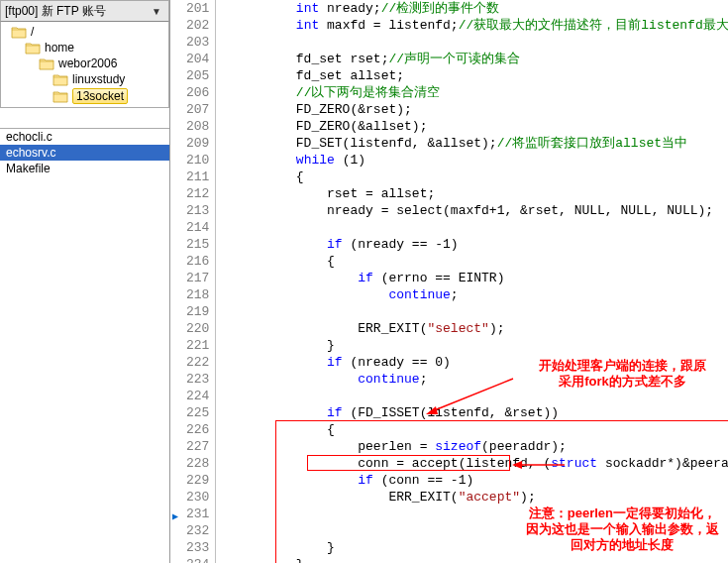 The width and height of the screenshot is (728, 563). What do you see at coordinates (198, 8) in the screenshot?
I see `line-number: 201` at bounding box center [198, 8].